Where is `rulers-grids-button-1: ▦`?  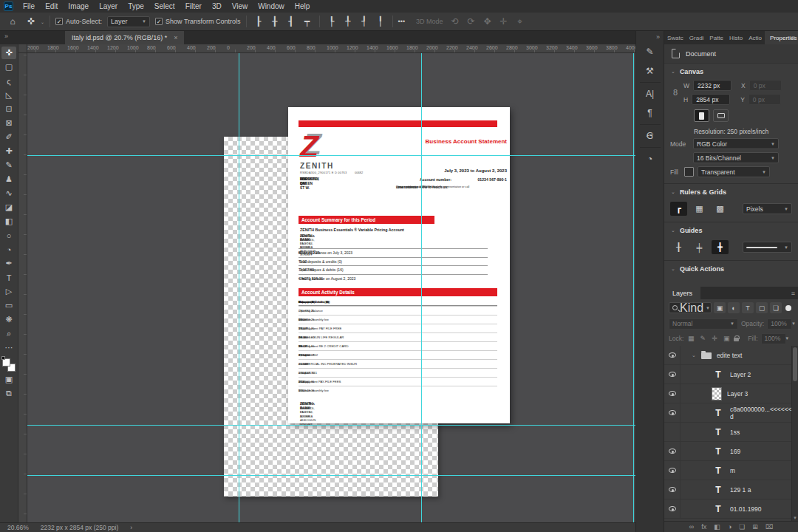 rulers-grids-button-1: ▦ is located at coordinates (699, 208).